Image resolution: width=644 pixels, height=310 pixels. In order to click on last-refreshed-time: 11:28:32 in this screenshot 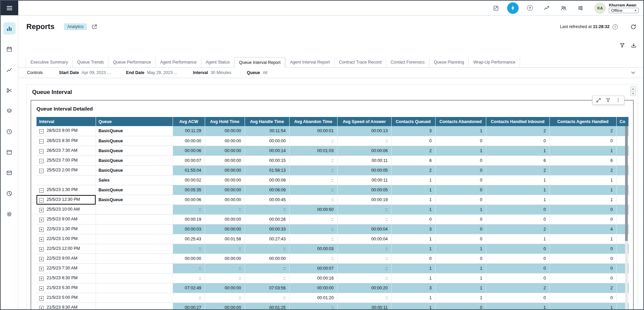, I will do `click(601, 27)`.